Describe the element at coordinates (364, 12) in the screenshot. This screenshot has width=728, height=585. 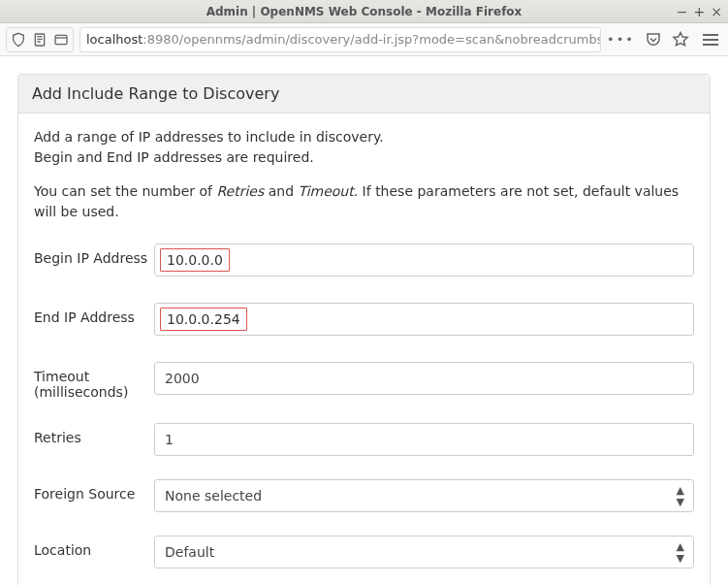
I see `window-title: Admin | OpenNMS Web Console - Mozilla Fi…` at that location.